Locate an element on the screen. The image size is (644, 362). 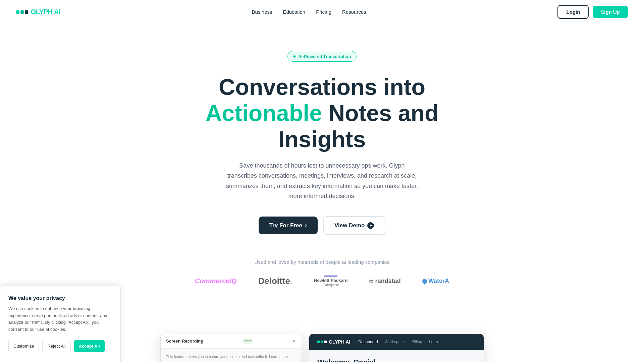
ss-nav-dashboard: Dashboard is located at coordinates (368, 342).